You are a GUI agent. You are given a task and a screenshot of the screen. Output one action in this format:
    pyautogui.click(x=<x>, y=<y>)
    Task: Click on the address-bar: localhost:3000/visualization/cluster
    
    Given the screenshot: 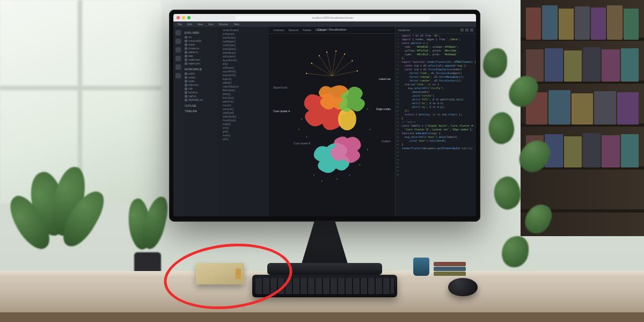 What is the action you would take?
    pyautogui.click(x=333, y=18)
    